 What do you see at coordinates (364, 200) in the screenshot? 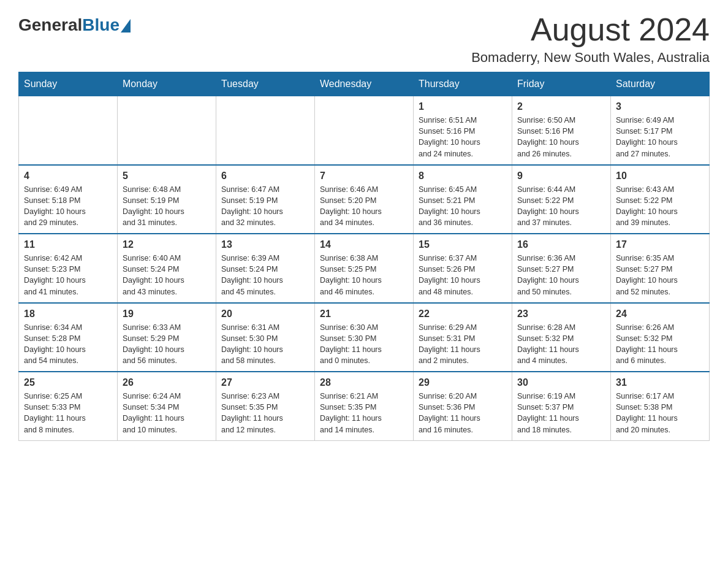
I see `week-row-2: 4Sunrise: 6:49 AM Sunset: 5:18 PM Daylig…` at bounding box center [364, 200].